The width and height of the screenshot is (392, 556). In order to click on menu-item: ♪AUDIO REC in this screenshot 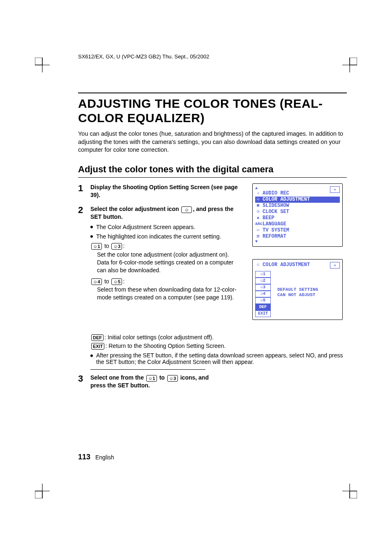, I will do `click(297, 193)`.